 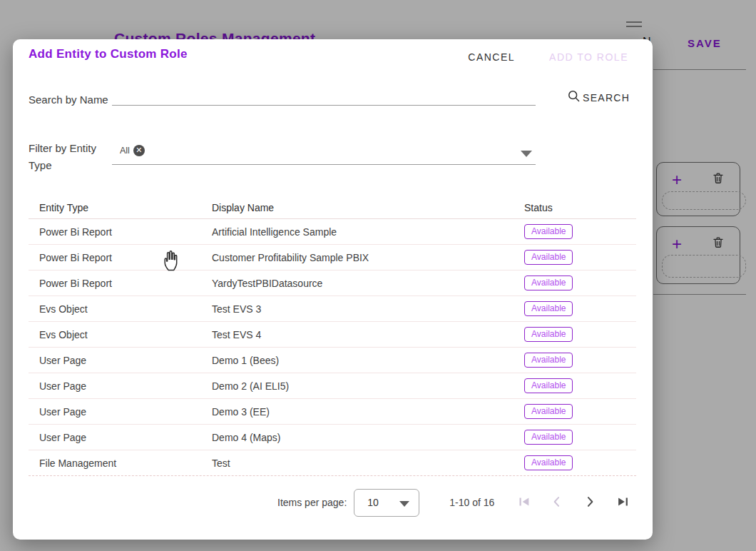 I want to click on column-header-status: Status, so click(x=538, y=208).